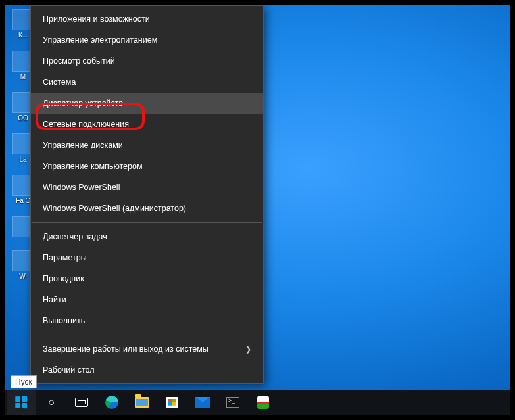  I want to click on winx-menu-item-label: Управление дисками, so click(83, 145).